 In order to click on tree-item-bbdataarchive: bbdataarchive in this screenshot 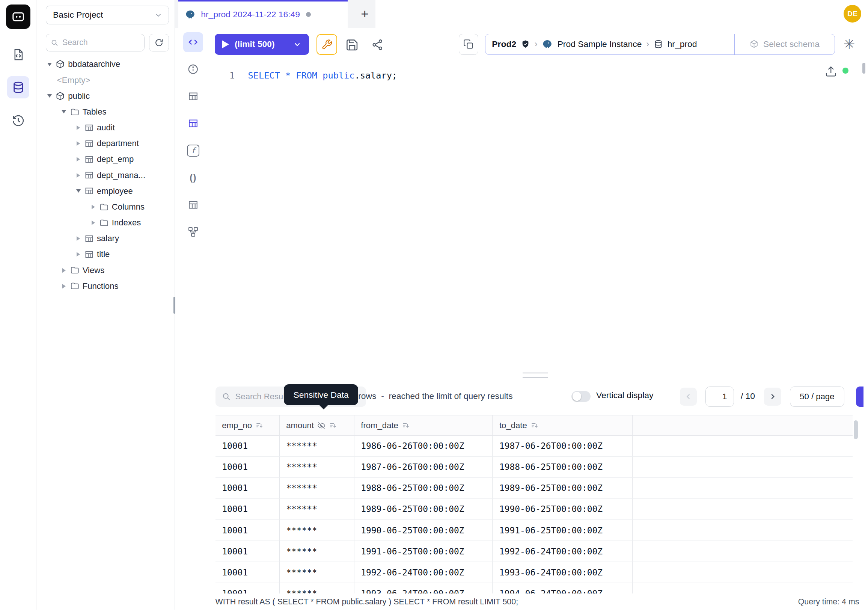, I will do `click(105, 64)`.